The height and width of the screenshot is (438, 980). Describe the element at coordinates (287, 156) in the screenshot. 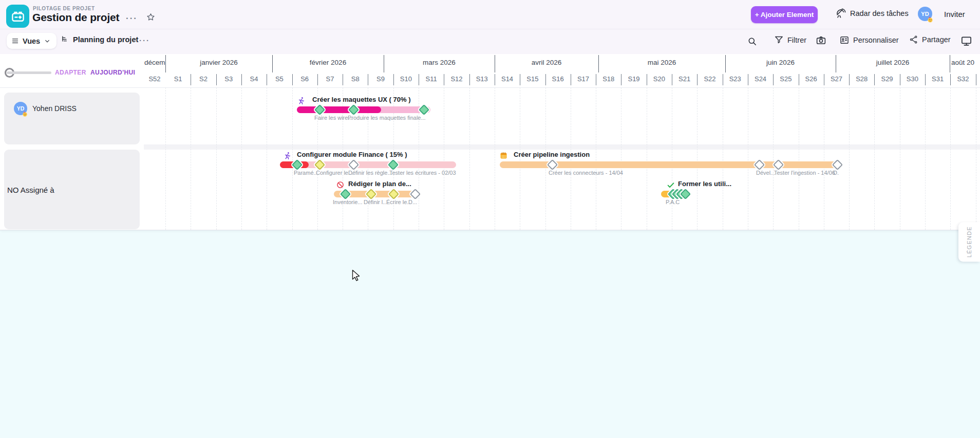

I see `runner-icon` at that location.